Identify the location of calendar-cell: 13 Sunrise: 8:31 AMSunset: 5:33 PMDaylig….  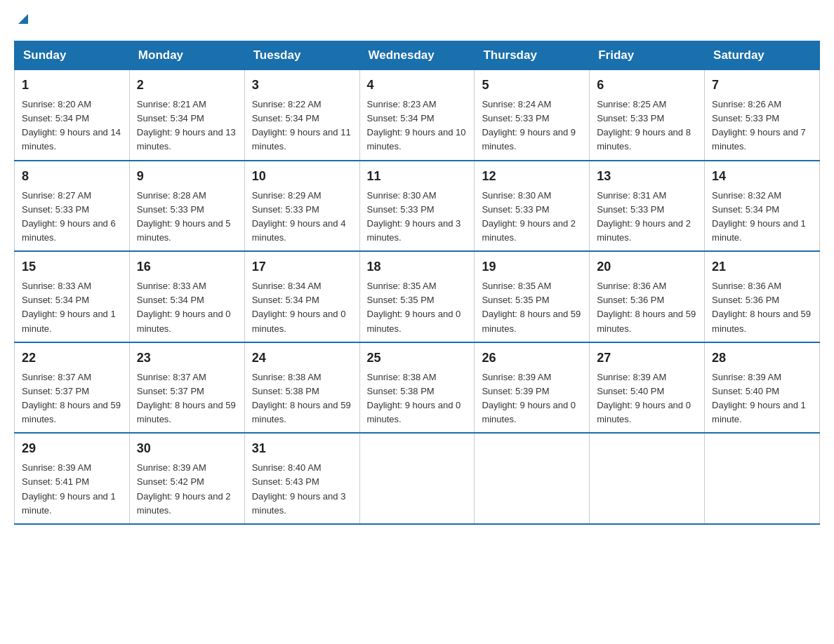
(647, 206).